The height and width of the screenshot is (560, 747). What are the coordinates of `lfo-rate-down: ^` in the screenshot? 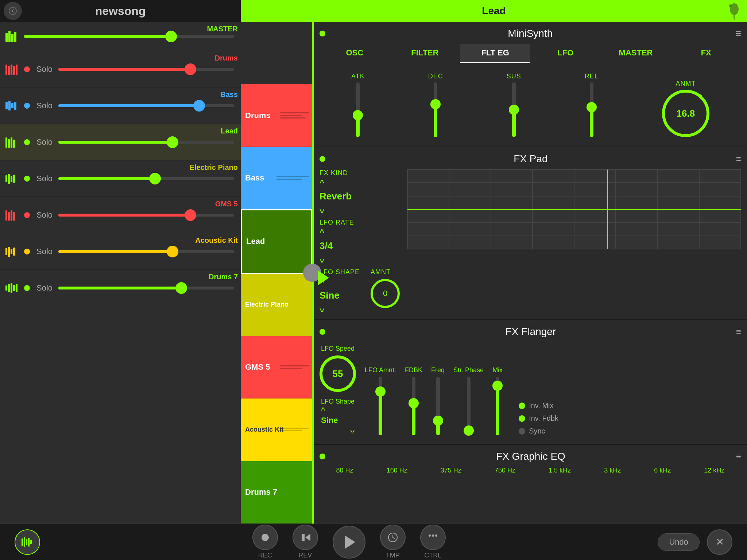 It's located at (322, 259).